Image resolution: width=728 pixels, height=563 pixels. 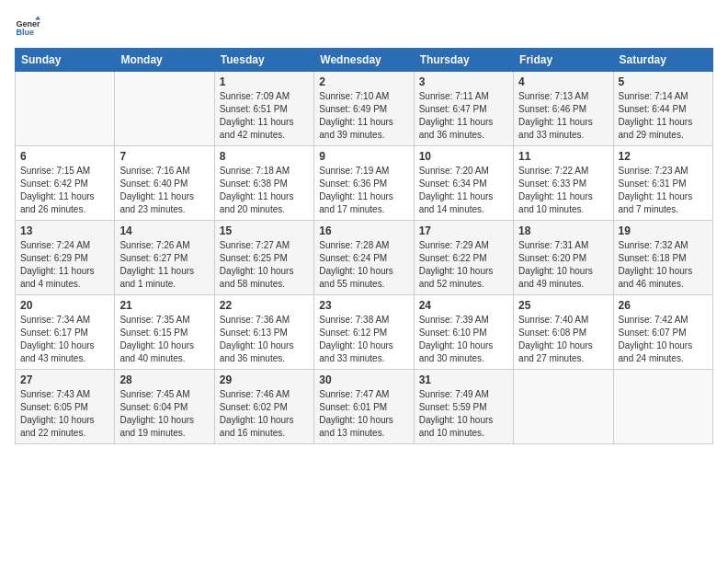 What do you see at coordinates (165, 61) in the screenshot?
I see `calendar-header-cell: Monday` at bounding box center [165, 61].